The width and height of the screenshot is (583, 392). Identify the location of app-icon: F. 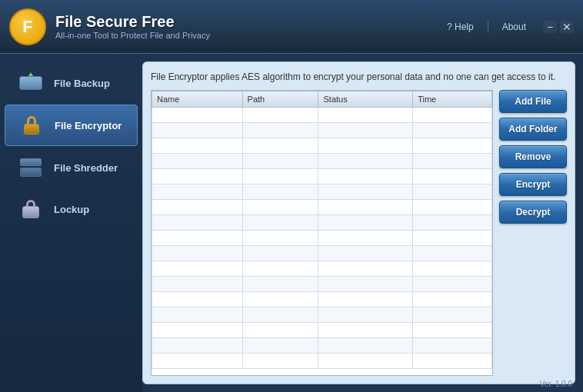
(28, 27).